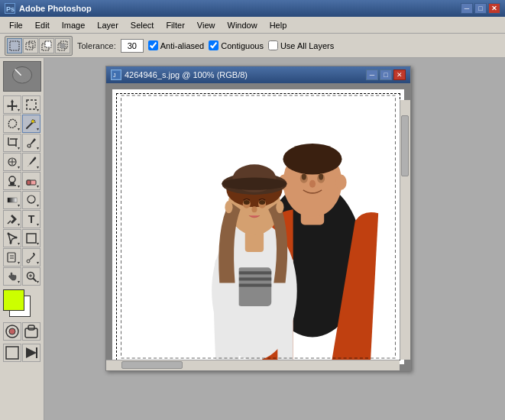 This screenshot has width=505, height=420. What do you see at coordinates (21, 143) in the screenshot?
I see `toolbar-row-3: ▾ ▾` at bounding box center [21, 143].